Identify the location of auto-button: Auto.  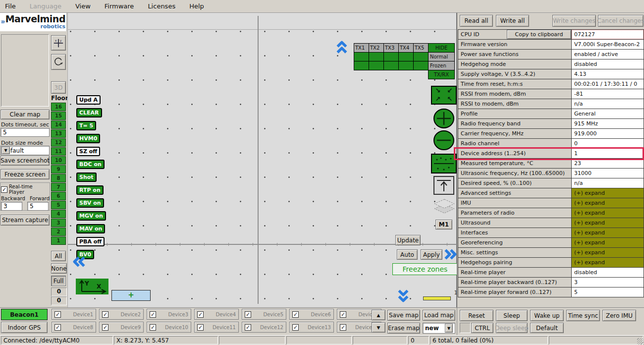
(407, 255).